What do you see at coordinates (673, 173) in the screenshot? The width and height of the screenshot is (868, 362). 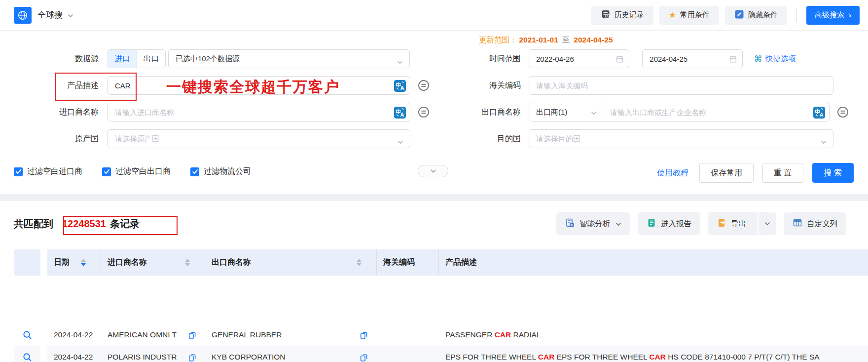 I see `tutorial-link: 使用教程` at bounding box center [673, 173].